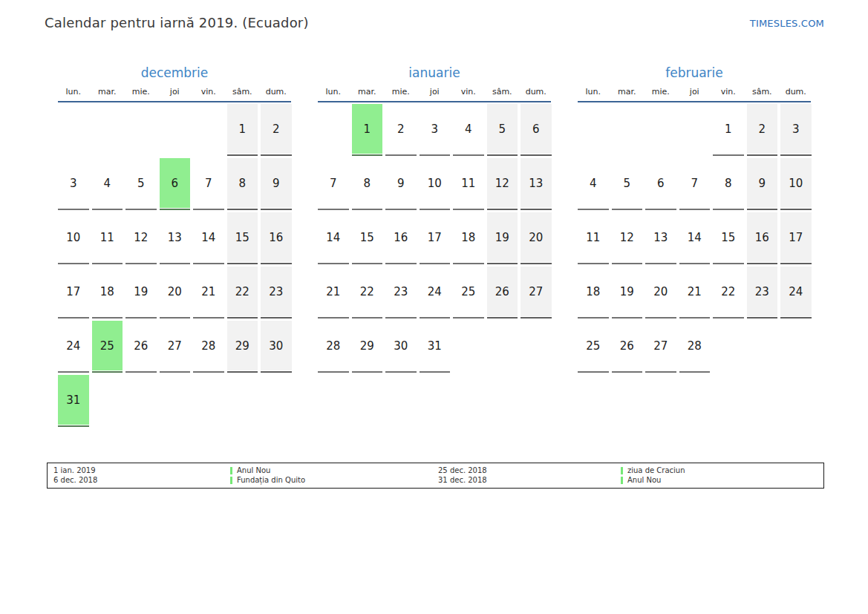  What do you see at coordinates (434, 73) in the screenshot?
I see `month-title: ianuarie` at bounding box center [434, 73].